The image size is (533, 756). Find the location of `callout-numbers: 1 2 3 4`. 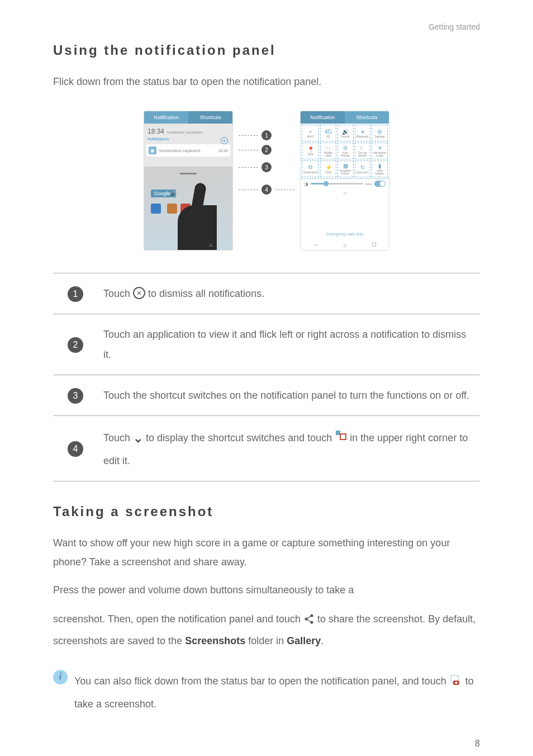

callout-numbers: 1 2 3 4 is located at coordinates (266, 162).